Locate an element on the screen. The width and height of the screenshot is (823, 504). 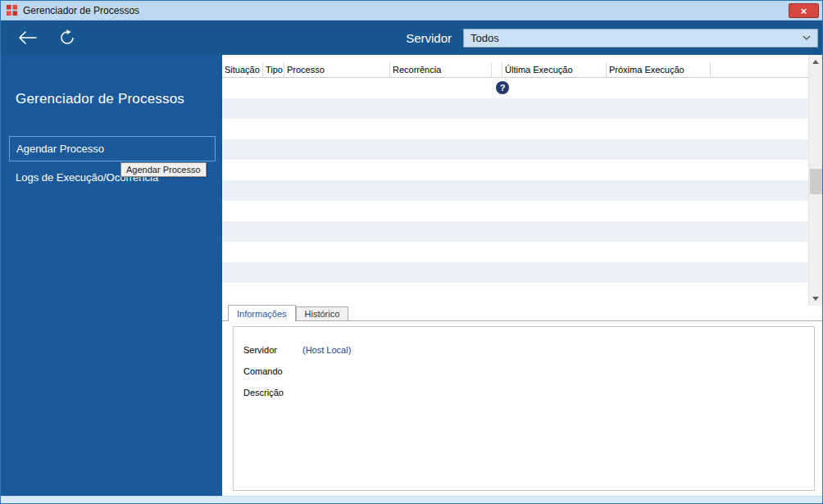
server-dropdown: Todos is located at coordinates (641, 38).